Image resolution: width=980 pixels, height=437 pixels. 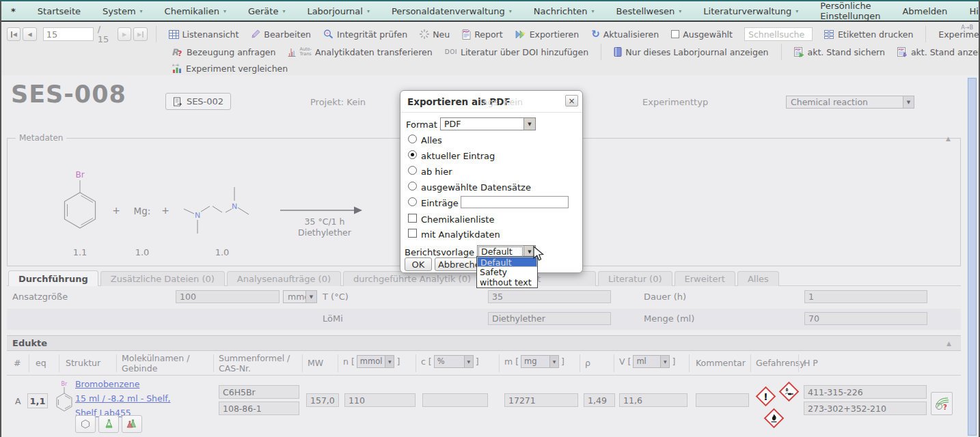 I want to click on menu-system: System▾, so click(x=123, y=11).